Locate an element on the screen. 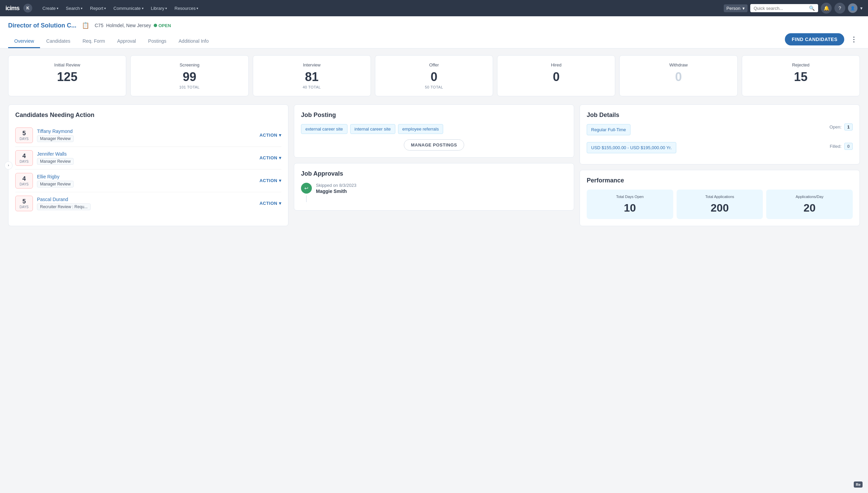 The width and height of the screenshot is (868, 493). candidates-needing-action-card: › Candidates Needing Action 5 Days Tiffa… is located at coordinates (148, 165).